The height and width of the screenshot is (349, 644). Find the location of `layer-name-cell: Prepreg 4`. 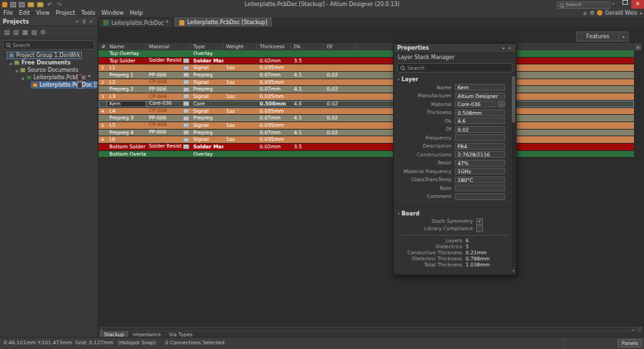

layer-name-cell: Prepreg 4 is located at coordinates (126, 133).